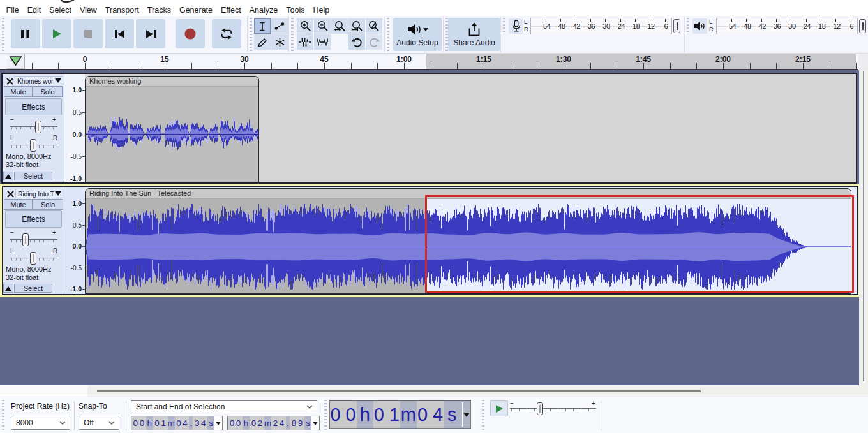  I want to click on play-at-speed-button, so click(499, 408).